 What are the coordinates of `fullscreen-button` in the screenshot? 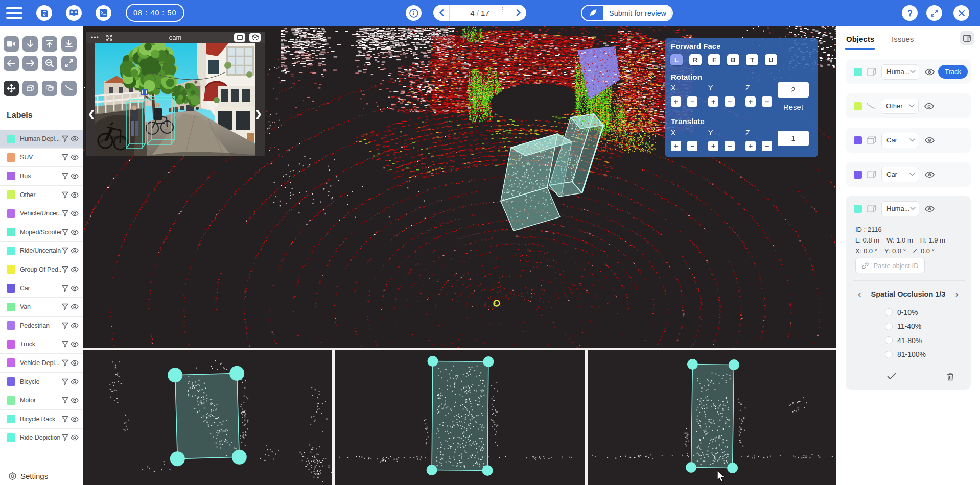 It's located at (934, 13).